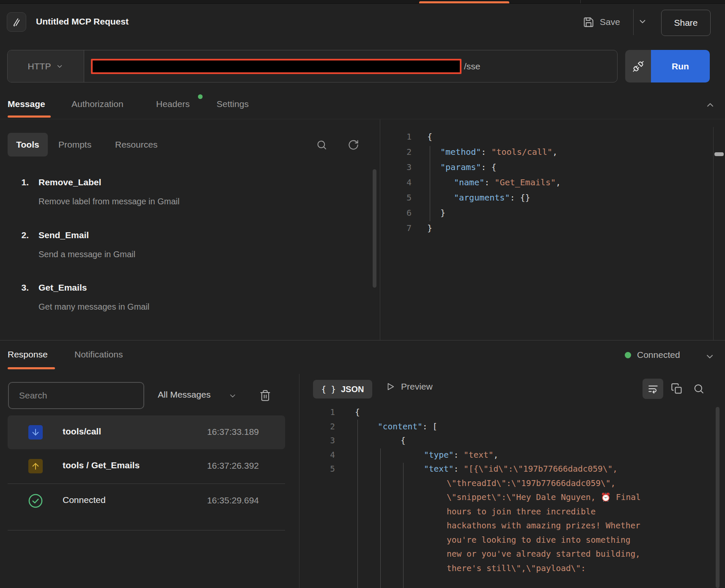 The image size is (725, 588). What do you see at coordinates (628, 355) in the screenshot?
I see `connection-status-dot` at bounding box center [628, 355].